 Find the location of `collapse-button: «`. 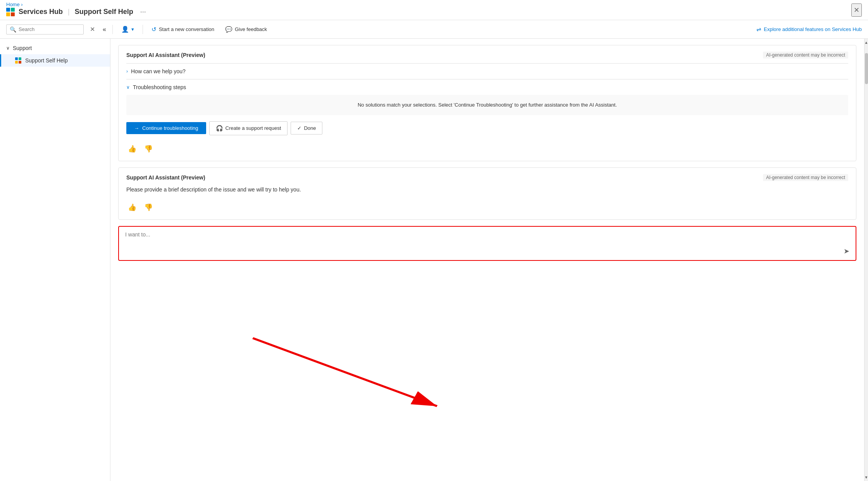

collapse-button: « is located at coordinates (105, 29).